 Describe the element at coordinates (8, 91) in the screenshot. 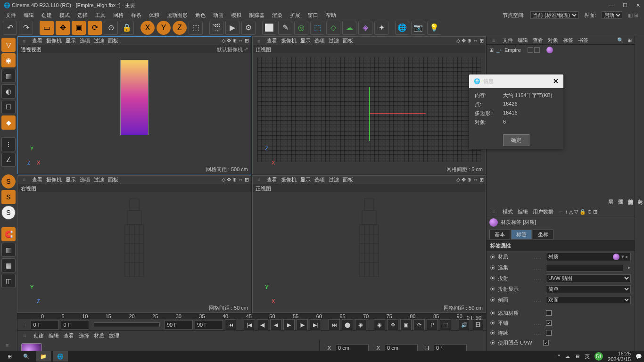

I see `workplane-mode: ◐` at that location.